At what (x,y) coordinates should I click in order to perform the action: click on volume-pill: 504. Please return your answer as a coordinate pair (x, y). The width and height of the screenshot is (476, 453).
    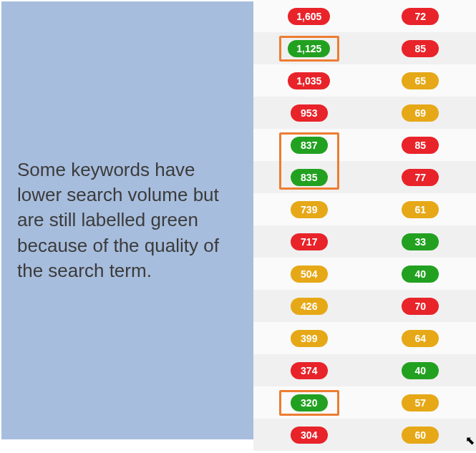
    Looking at the image, I should click on (309, 274).